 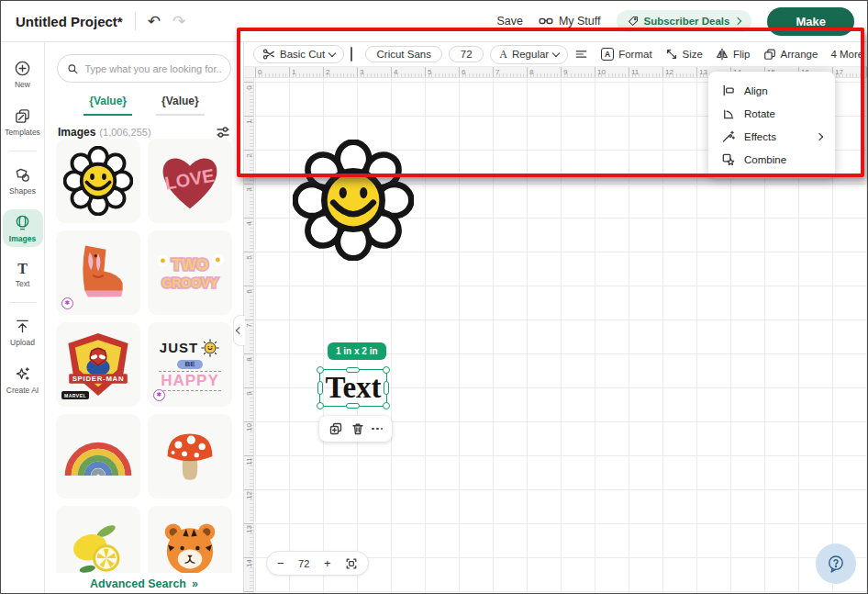 I want to click on sparkles-icon, so click(x=22, y=375).